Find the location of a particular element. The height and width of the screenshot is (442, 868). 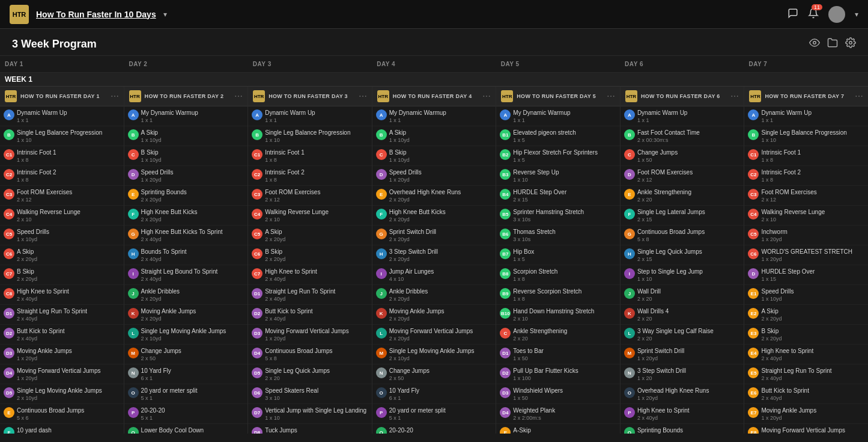

exercise-item: F 10 yard dash 5 x 1 is located at coordinates (62, 429).